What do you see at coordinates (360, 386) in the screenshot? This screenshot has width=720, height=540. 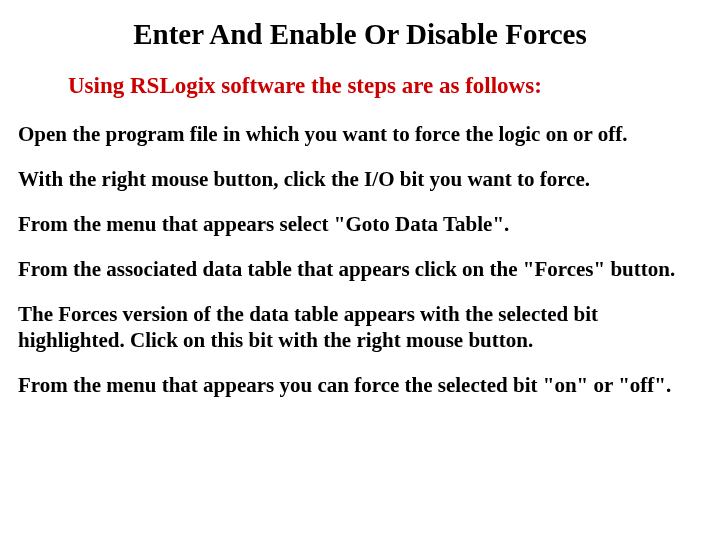 I see `step-item: From the menu that appears you can force…` at bounding box center [360, 386].